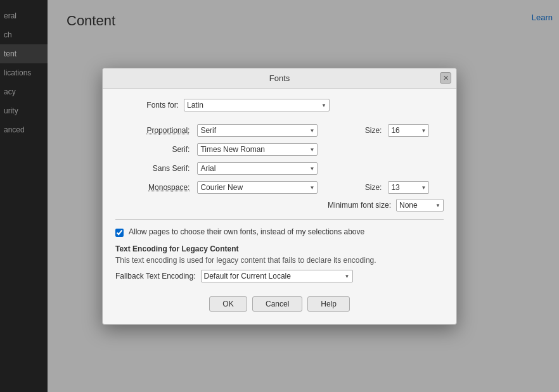 The image size is (559, 392). What do you see at coordinates (280, 205) in the screenshot?
I see `min-font-row: Minimum font size: None 9 10 11 12 14` at bounding box center [280, 205].